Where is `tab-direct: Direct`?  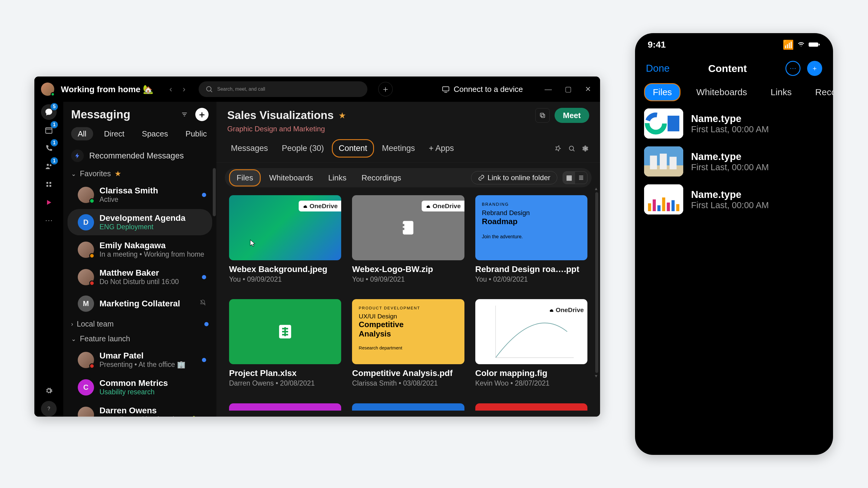
tab-direct: Direct is located at coordinates (114, 134).